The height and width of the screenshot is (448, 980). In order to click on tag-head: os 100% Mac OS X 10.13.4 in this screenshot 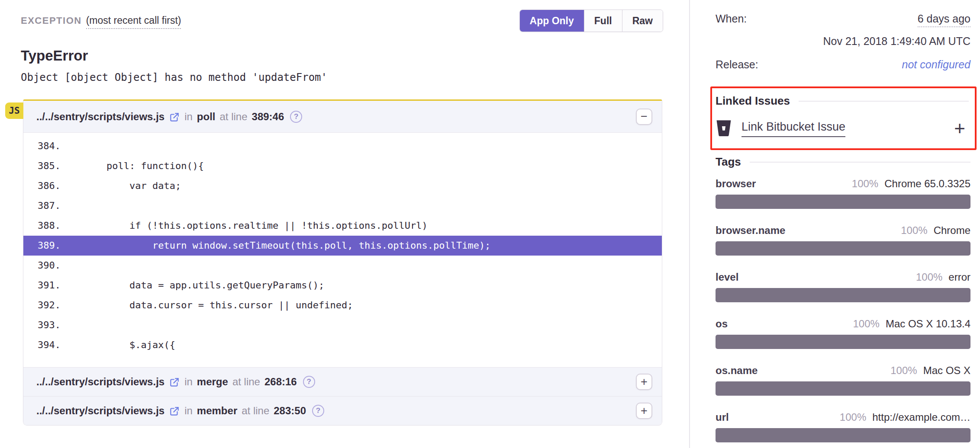, I will do `click(843, 324)`.